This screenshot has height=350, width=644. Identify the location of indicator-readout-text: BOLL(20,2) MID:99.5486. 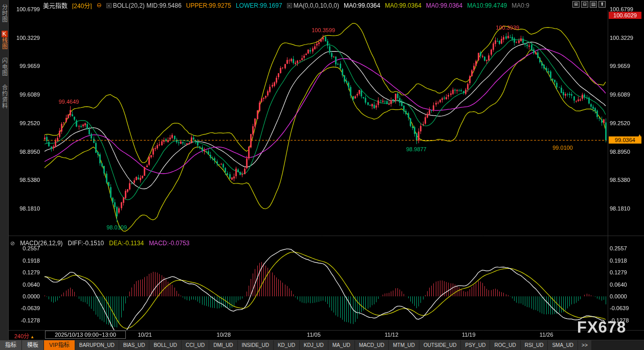
(147, 6).